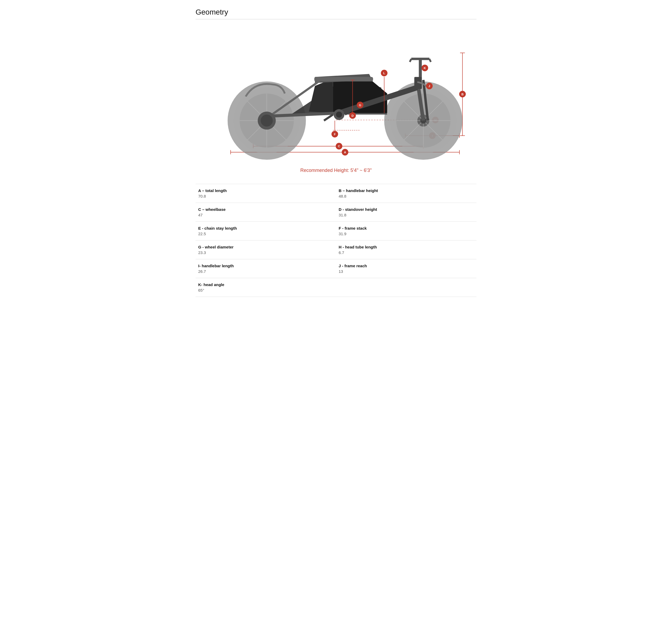 This screenshot has width=672, height=632. I want to click on svg-text: F, so click(335, 135).